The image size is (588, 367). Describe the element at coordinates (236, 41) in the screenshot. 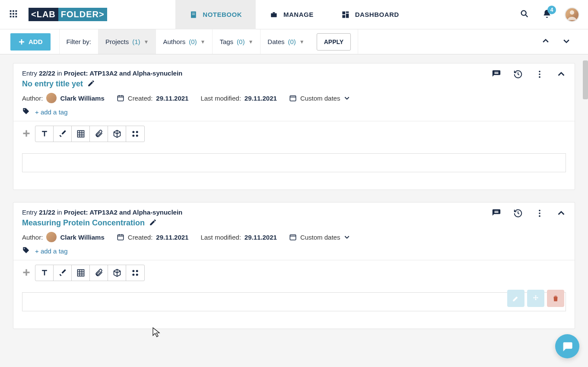

I see `filter-tags: Tags (0) ▼` at that location.